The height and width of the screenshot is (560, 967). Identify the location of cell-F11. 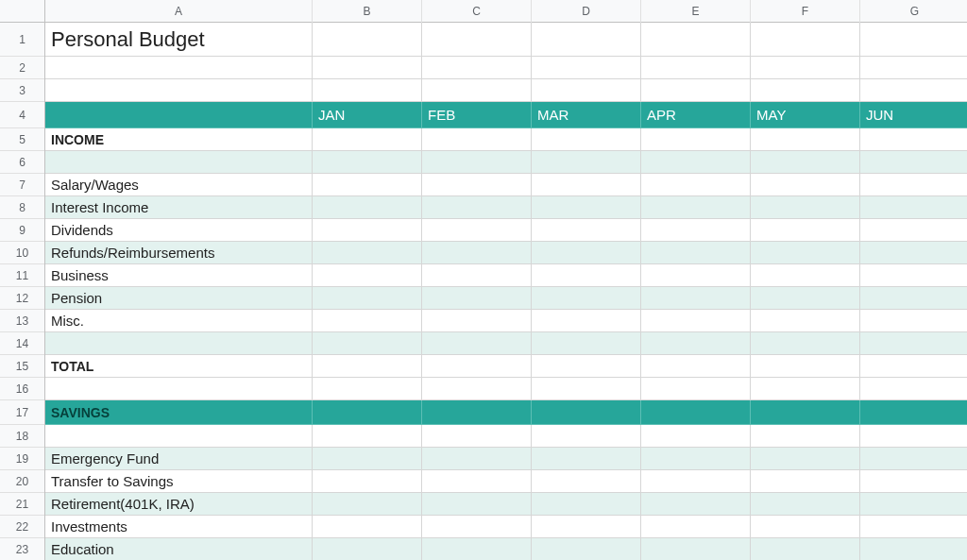
(806, 276).